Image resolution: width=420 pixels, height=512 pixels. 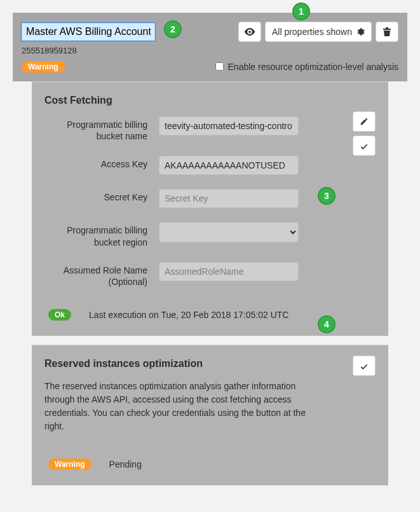 What do you see at coordinates (229, 165) in the screenshot?
I see `access-key-input` at bounding box center [229, 165].